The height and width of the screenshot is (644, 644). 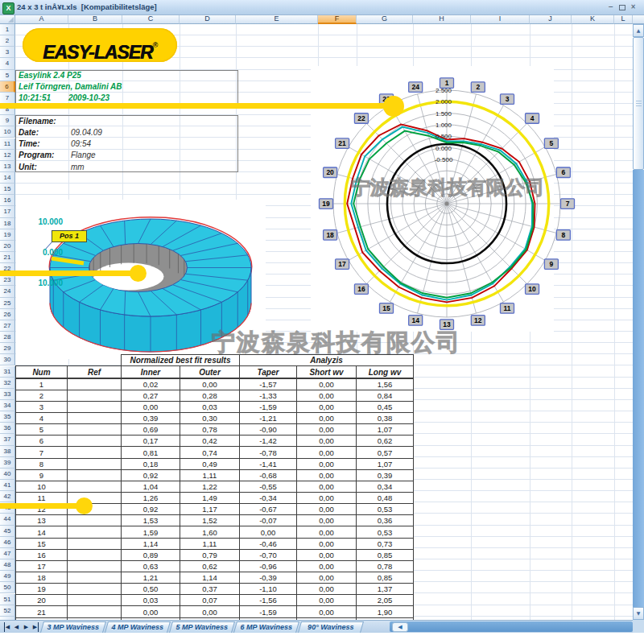 I want to click on row-header-42: 42, so click(x=8, y=497).